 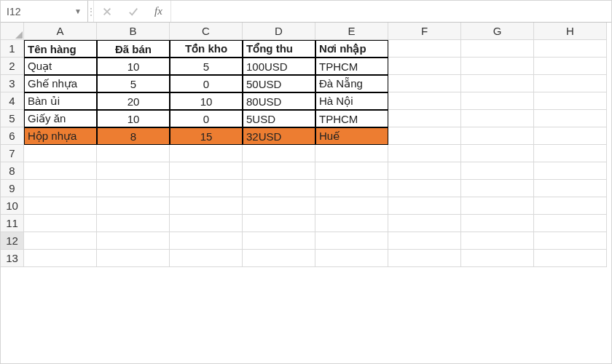 What do you see at coordinates (425, 84) in the screenshot?
I see `cell-F3` at bounding box center [425, 84].